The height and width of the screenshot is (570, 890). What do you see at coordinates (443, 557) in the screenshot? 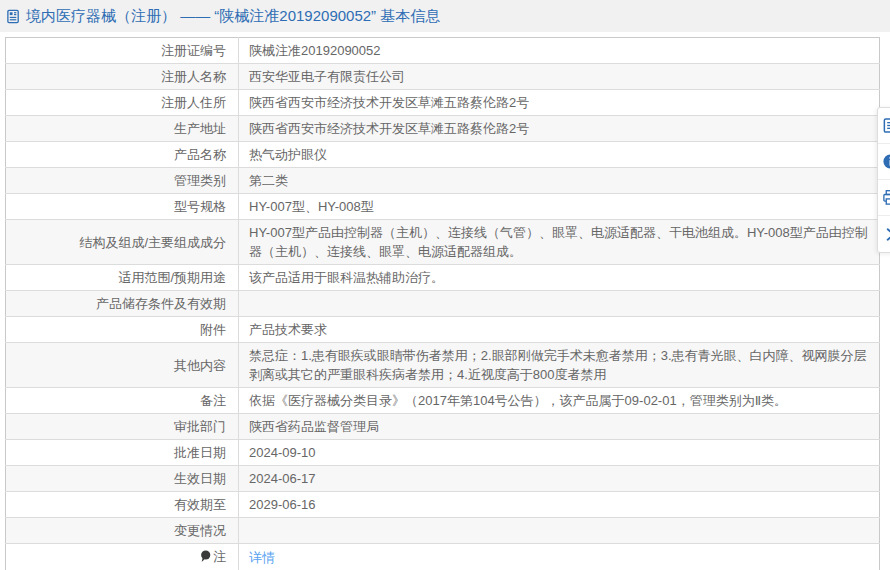
I see `table-row: 注 详情` at bounding box center [443, 557].